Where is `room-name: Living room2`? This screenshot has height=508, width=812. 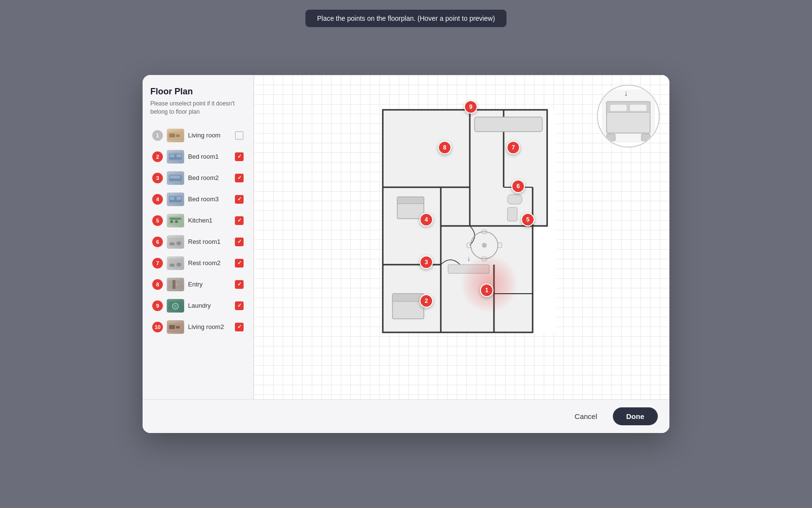 room-name: Living room2 is located at coordinates (210, 327).